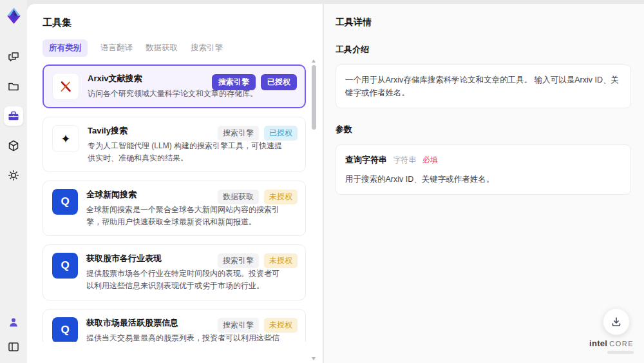 Image resolution: width=644 pixels, height=363 pixels. What do you see at coordinates (238, 197) in the screenshot?
I see `tool-category-badge: 数据获取` at bounding box center [238, 197].